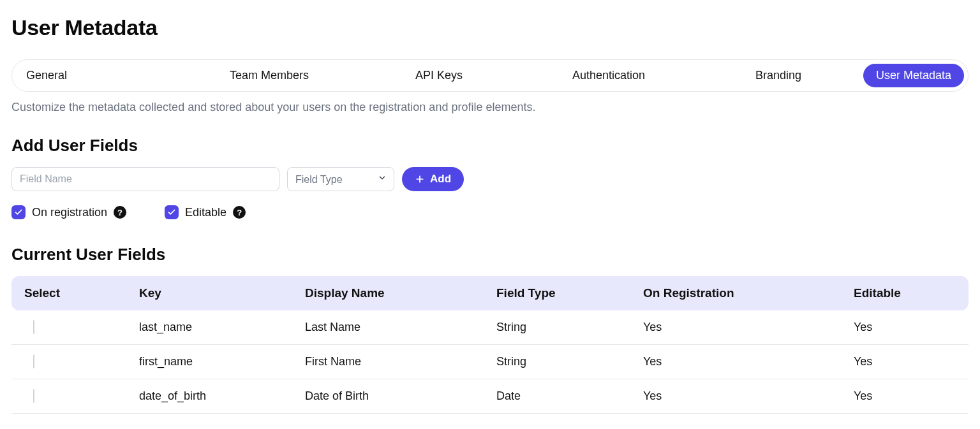  What do you see at coordinates (145, 179) in the screenshot?
I see `field-name-input` at bounding box center [145, 179].